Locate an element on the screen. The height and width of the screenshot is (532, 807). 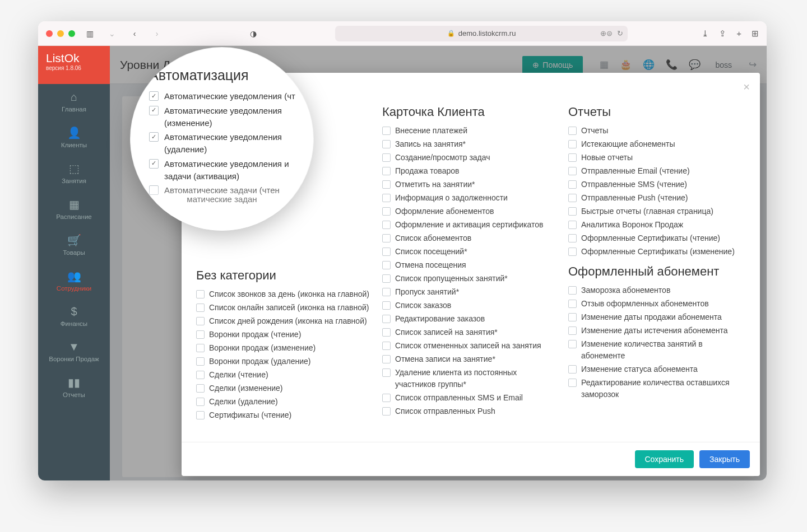
permission-label: Отправленные Push (чтение) is located at coordinates (634, 198).